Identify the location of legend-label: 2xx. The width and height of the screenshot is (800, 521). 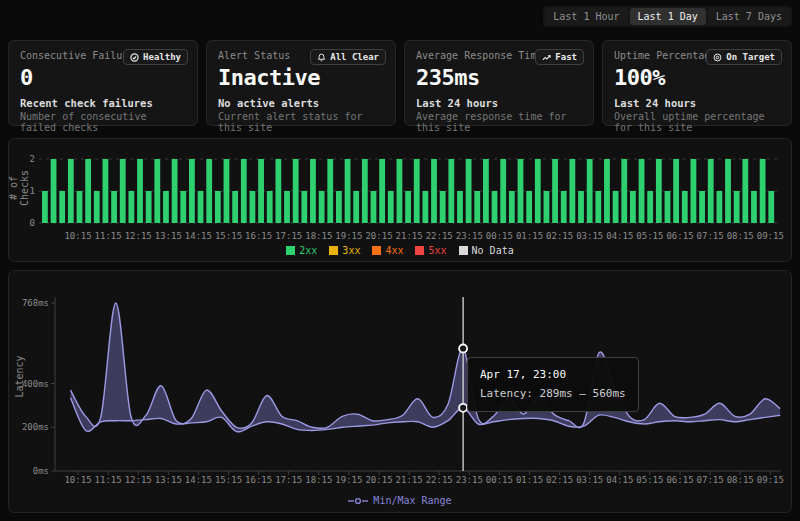
(308, 250).